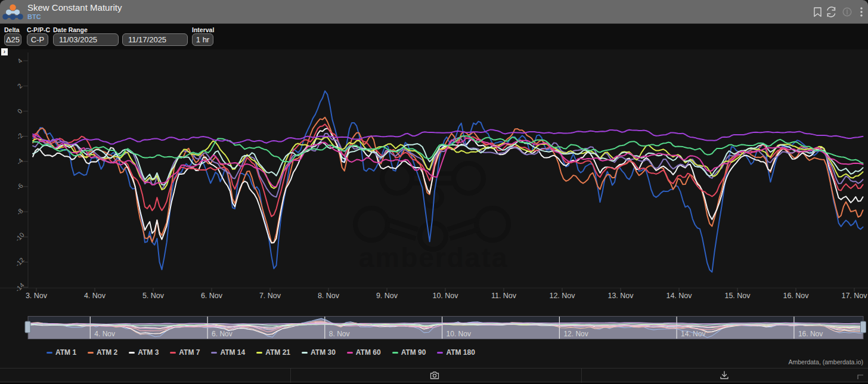 The height and width of the screenshot is (384, 868). What do you see at coordinates (737, 296) in the screenshot?
I see `svg-text: 15. Nov` at bounding box center [737, 296].